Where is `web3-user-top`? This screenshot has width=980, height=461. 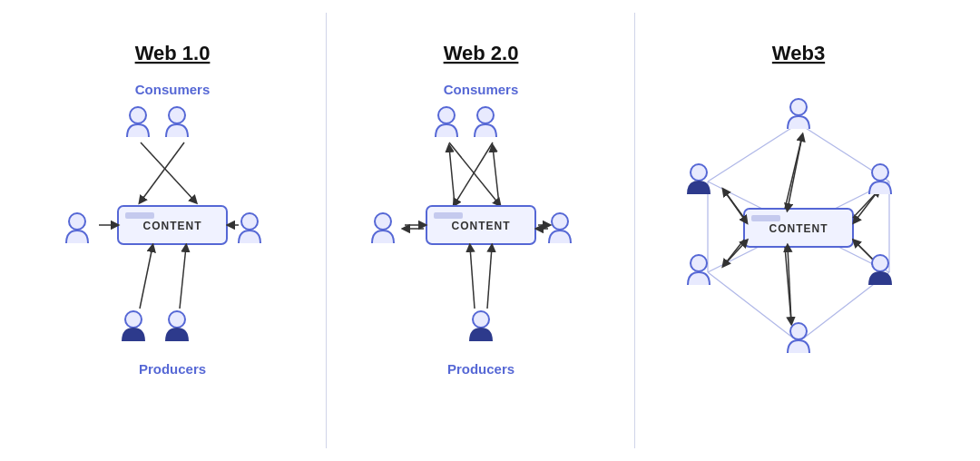 web3-user-top is located at coordinates (799, 114).